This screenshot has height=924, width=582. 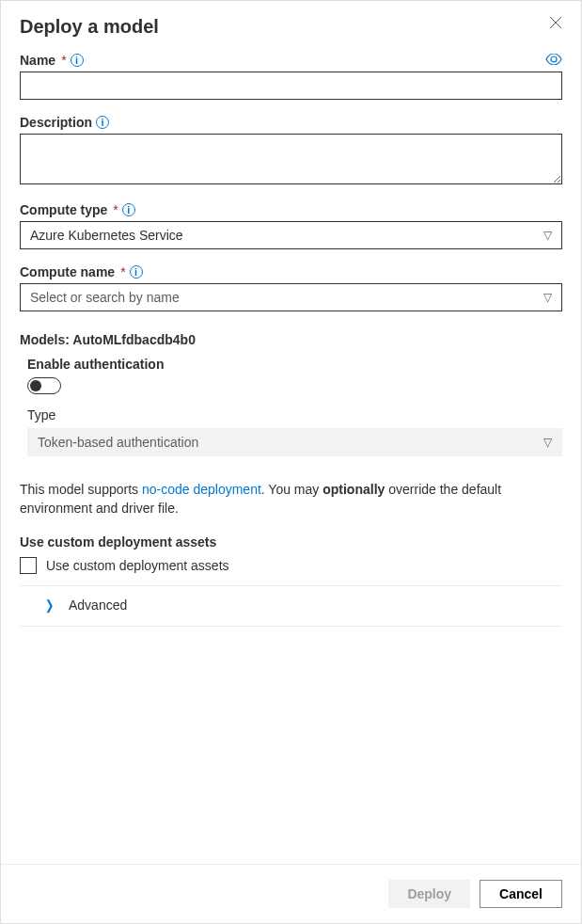 What do you see at coordinates (291, 159) in the screenshot?
I see `description-input` at bounding box center [291, 159].